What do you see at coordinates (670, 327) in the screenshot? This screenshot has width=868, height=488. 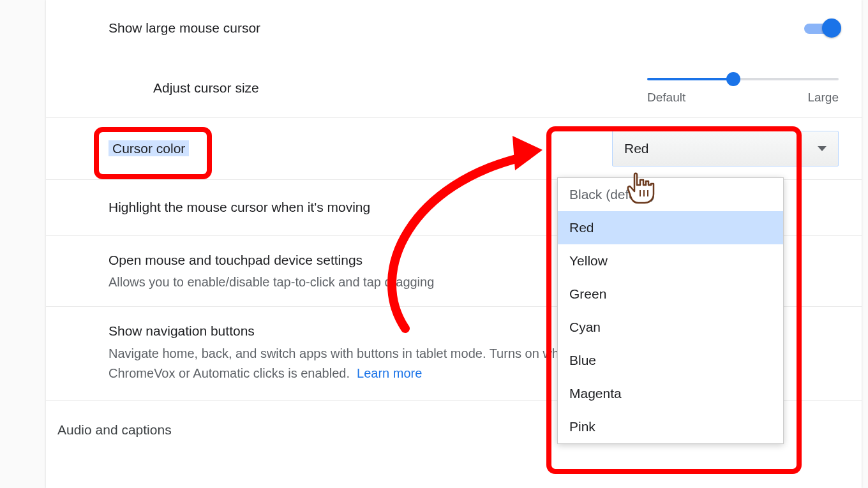 I see `cursor-color-option: Cyan` at bounding box center [670, 327].